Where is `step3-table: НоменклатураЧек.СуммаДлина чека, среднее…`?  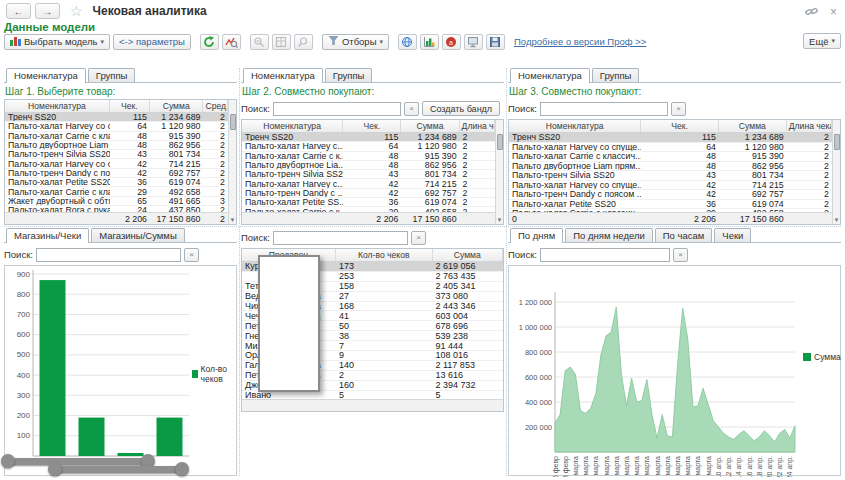
step3-table: НоменклатураЧек.СуммаДлина чека, среднее… is located at coordinates (674, 172).